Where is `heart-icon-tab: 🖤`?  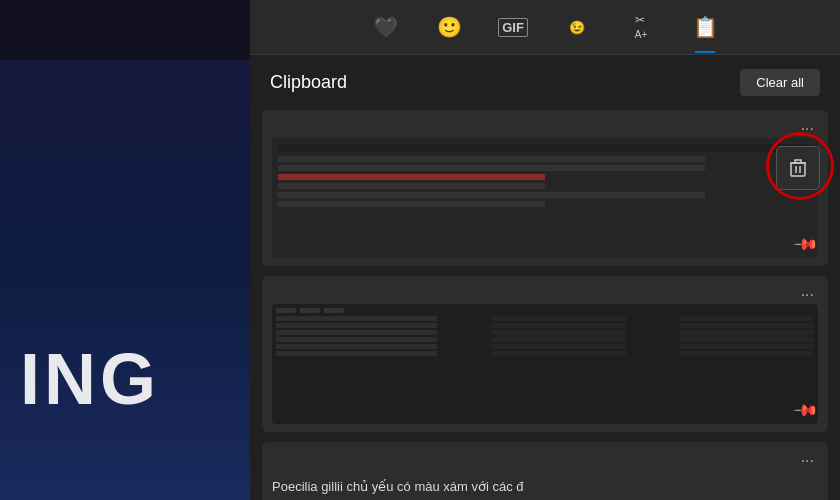 heart-icon-tab: 🖤 is located at coordinates (385, 27).